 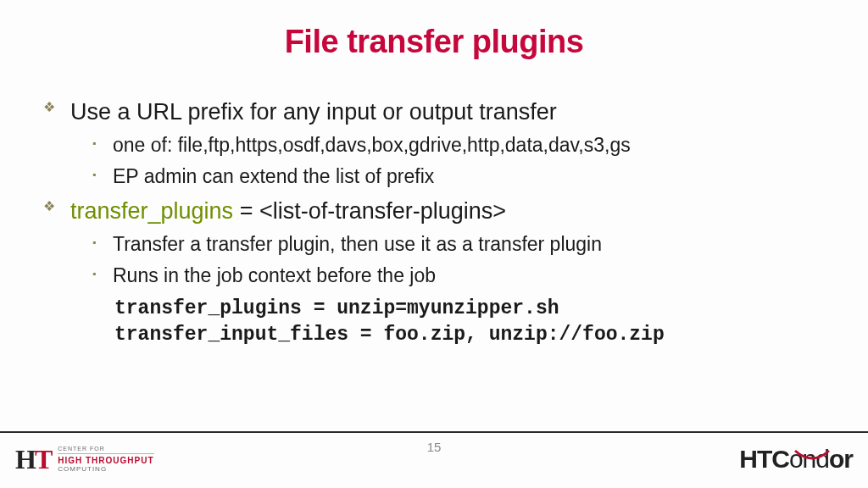 What do you see at coordinates (457, 260) in the screenshot?
I see `bullet-2-sub: Transfer a transfer plugin, then use it …` at bounding box center [457, 260].